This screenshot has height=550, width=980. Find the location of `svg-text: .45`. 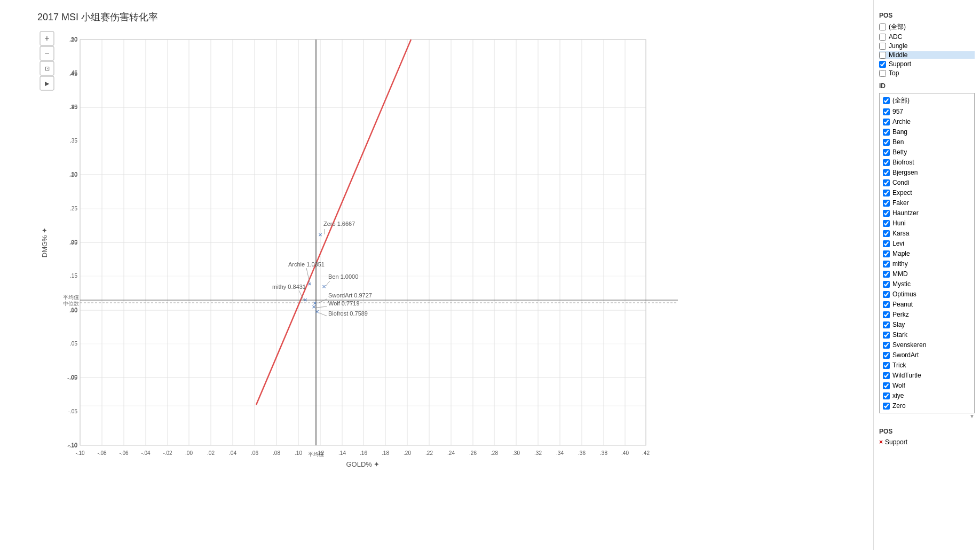

svg-text: .45 is located at coordinates (74, 73).